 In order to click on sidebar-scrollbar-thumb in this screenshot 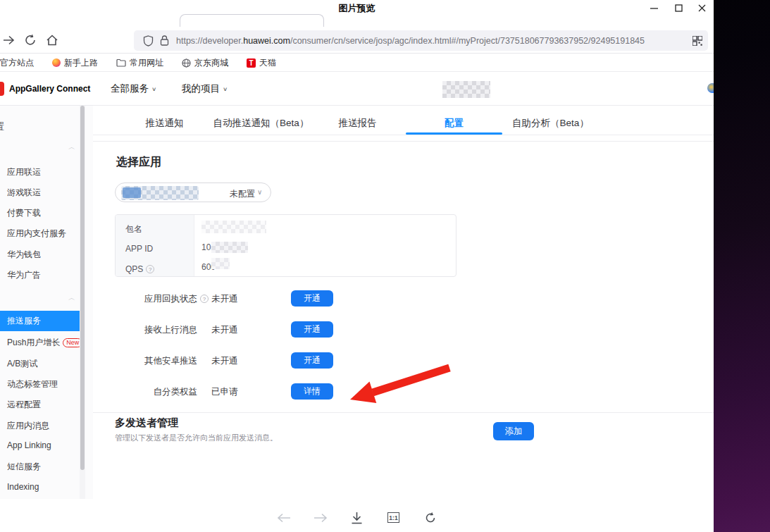, I will do `click(82, 287)`.